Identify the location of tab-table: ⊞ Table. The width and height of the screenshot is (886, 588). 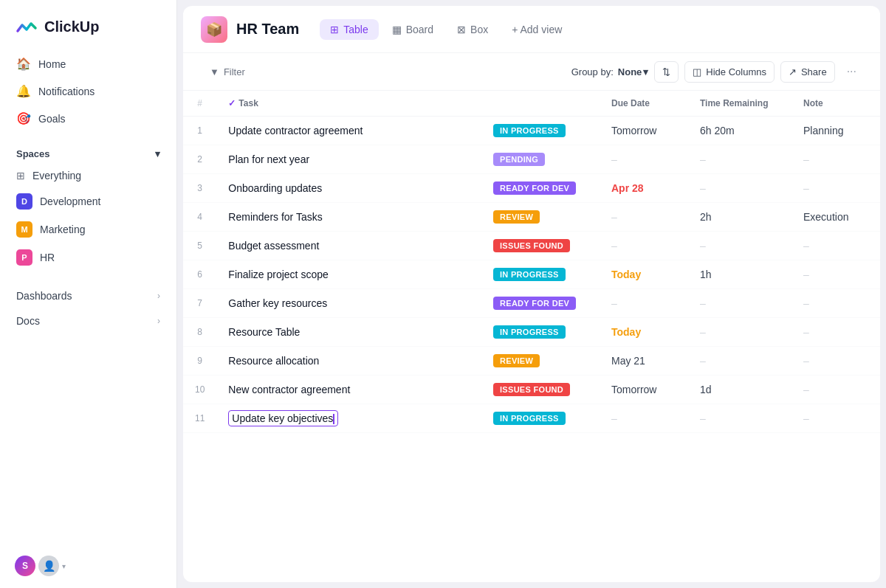
(348, 30).